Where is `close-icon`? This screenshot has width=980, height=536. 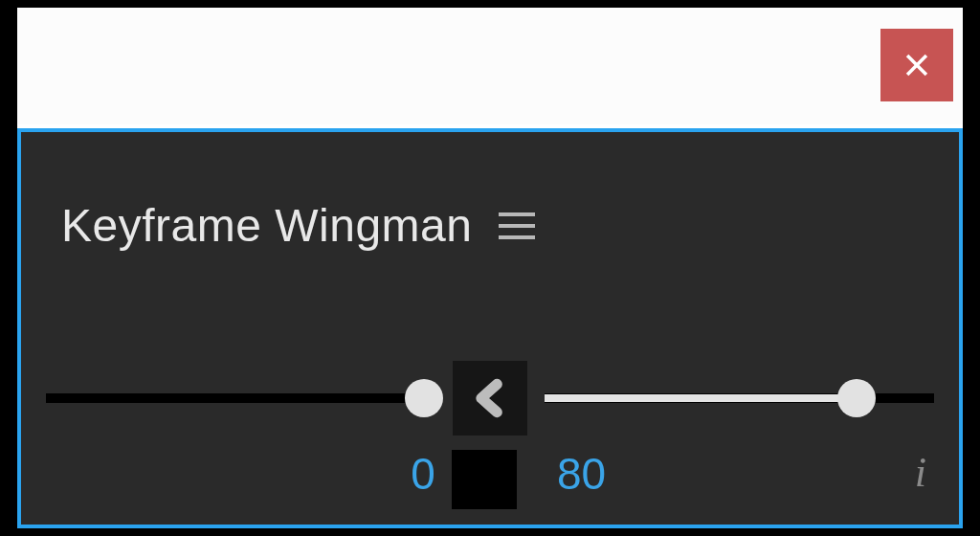
close-icon is located at coordinates (917, 65).